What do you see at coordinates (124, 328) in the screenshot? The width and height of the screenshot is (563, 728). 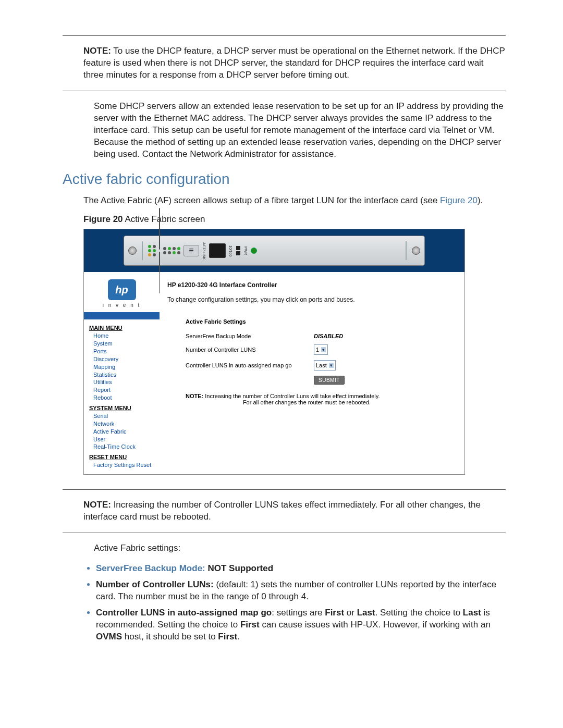 I see `main-menu-head: MAIN MENU` at bounding box center [124, 328].